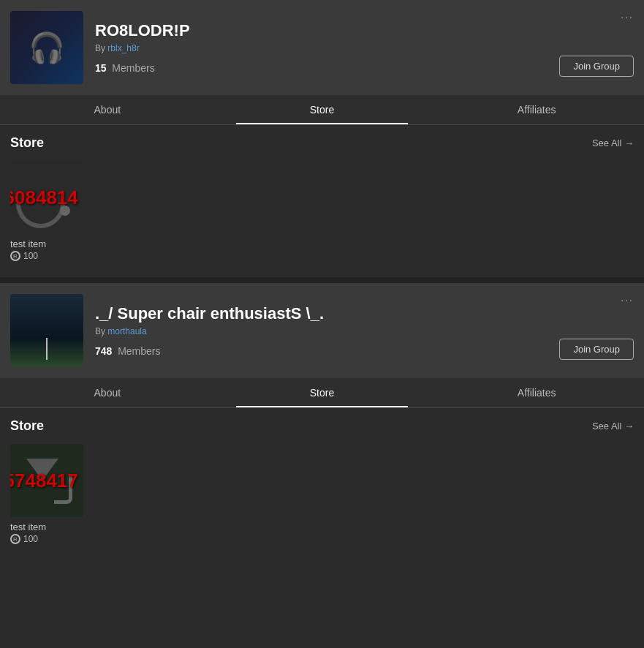 This screenshot has width=644, height=648. What do you see at coordinates (47, 481) in the screenshot?
I see `group-id-overlay-2: Group ID: 15748417` at bounding box center [47, 481].